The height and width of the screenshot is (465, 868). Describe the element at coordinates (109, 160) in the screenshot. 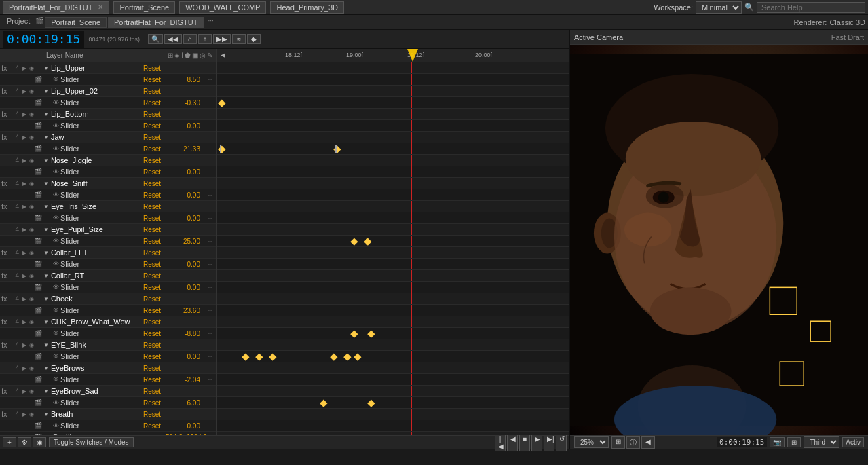

I see `layer-row: 4▶◉▼Nose_JiggleReset` at that location.